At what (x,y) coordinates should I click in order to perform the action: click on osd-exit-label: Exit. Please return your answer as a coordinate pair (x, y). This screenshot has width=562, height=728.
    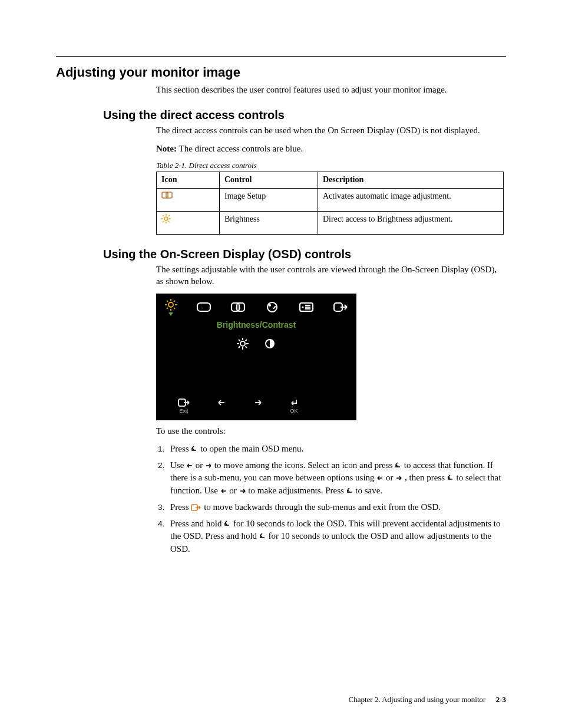
    Looking at the image, I should click on (184, 411).